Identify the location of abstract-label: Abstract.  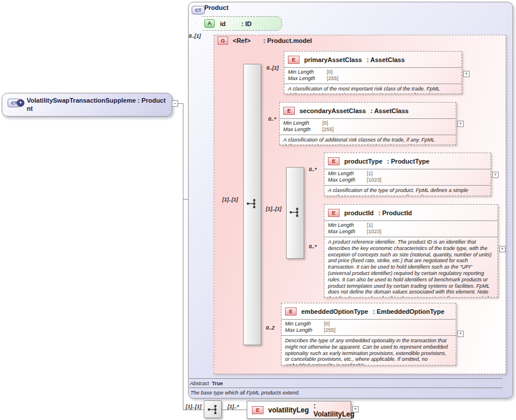
(200, 383).